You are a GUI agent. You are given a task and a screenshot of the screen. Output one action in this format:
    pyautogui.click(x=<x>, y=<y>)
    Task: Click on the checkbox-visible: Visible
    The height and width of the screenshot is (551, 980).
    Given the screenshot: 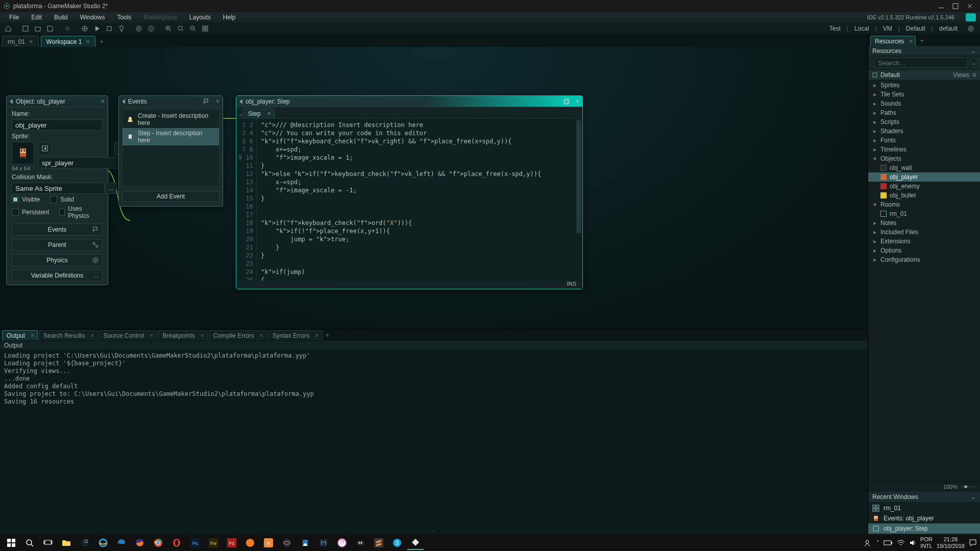 What is the action you would take?
    pyautogui.click(x=26, y=199)
    